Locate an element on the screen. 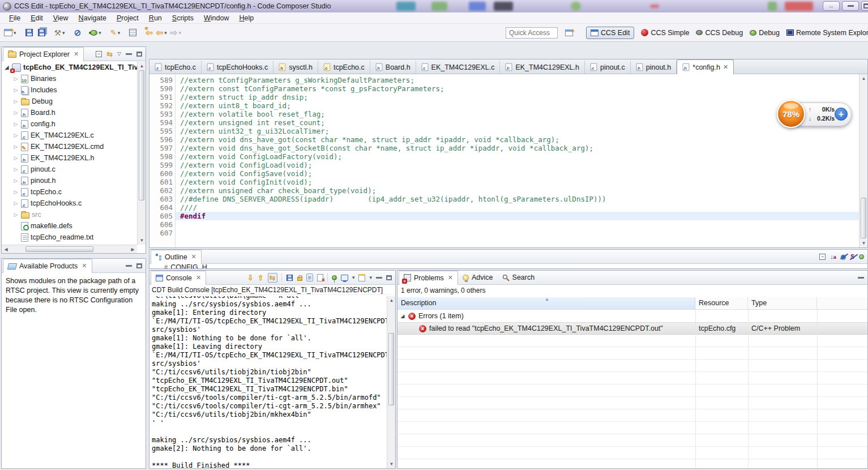 This screenshot has width=868, height=470. new-button: ▾ is located at coordinates (10, 33).